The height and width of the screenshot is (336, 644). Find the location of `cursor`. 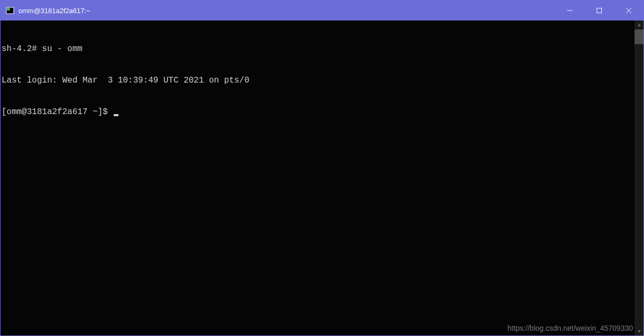

cursor is located at coordinates (116, 115).